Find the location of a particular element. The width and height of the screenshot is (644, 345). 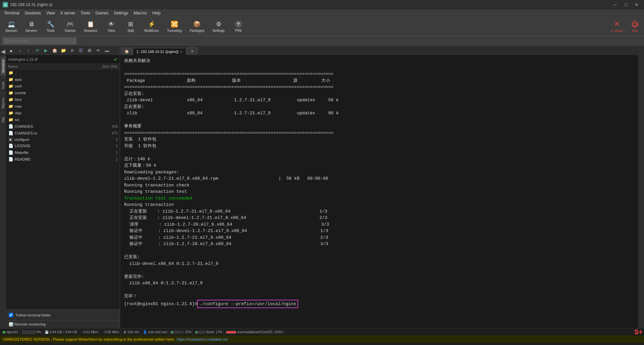

ram-text: 0.84 GB / 3.84 GB is located at coordinates (63, 332).